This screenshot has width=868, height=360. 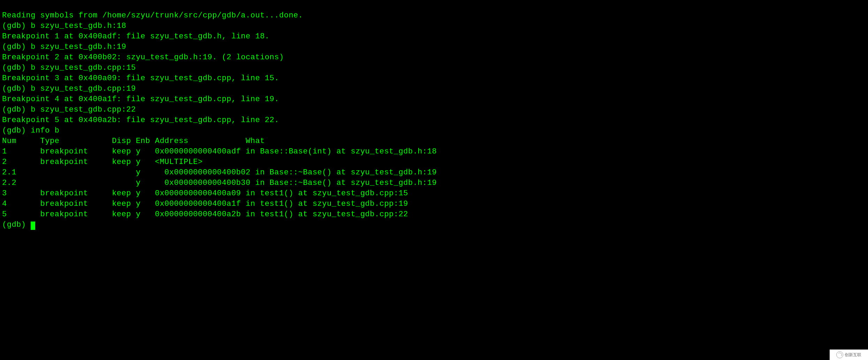 What do you see at coordinates (220, 172) in the screenshot?
I see `output-line: 2.1 y 0x0000000000400b02 in Base::~Base(…` at bounding box center [220, 172].